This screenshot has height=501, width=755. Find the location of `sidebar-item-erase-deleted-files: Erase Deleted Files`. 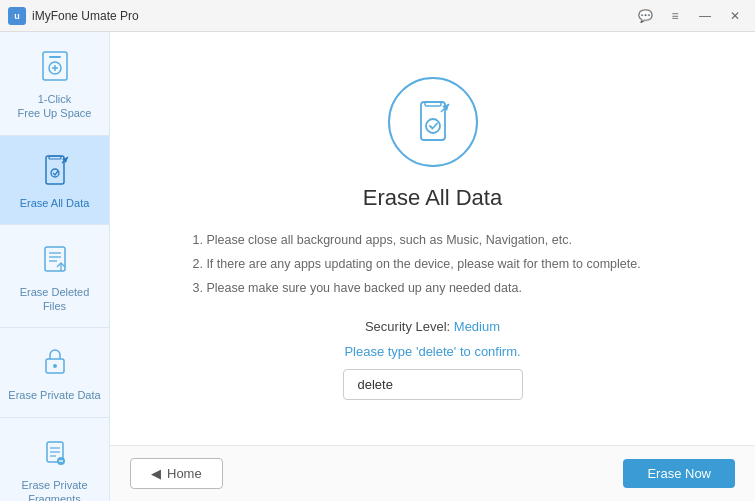

sidebar-item-erase-deleted-files: Erase Deleted Files is located at coordinates (54, 277).